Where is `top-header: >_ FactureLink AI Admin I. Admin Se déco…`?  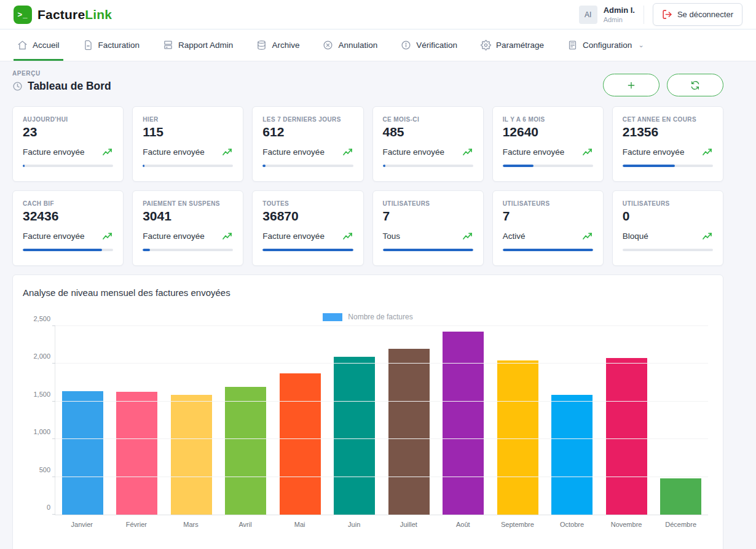
top-header: >_ FactureLink AI Admin I. Admin Se déco… is located at coordinates (378, 15).